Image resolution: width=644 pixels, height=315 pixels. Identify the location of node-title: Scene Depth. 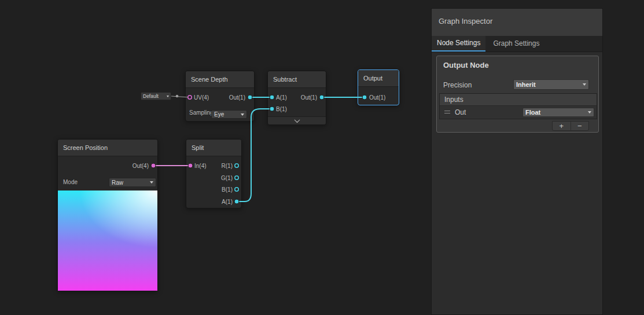
(220, 80).